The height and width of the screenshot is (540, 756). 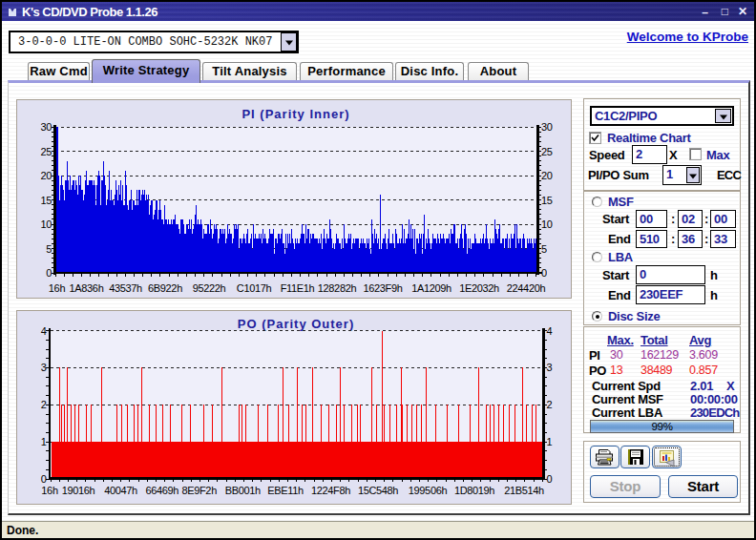 What do you see at coordinates (165, 288) in the screenshot?
I see `svg-text: 6B922h` at bounding box center [165, 288].